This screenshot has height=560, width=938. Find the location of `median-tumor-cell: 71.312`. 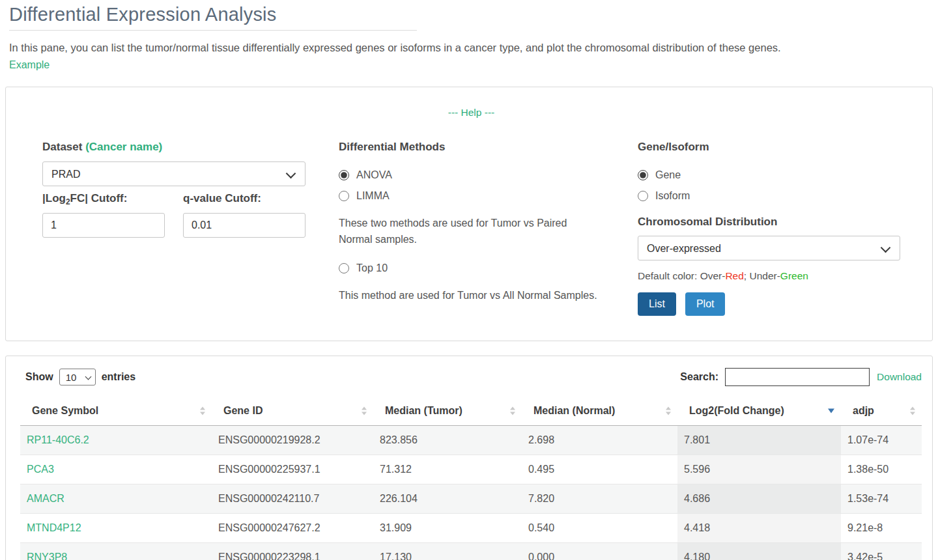

median-tumor-cell: 71.312 is located at coordinates (448, 470).